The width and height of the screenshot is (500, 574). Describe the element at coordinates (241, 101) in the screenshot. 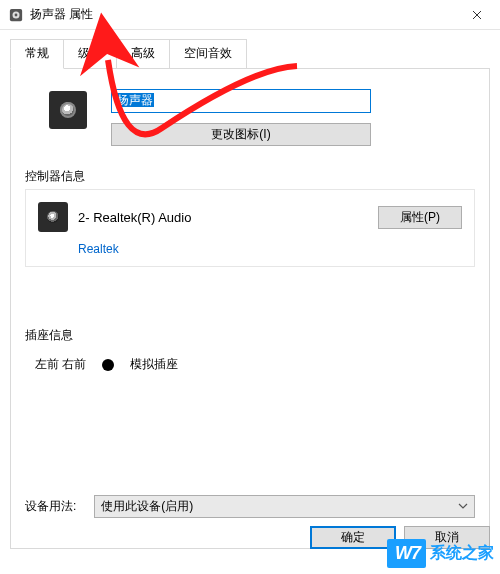

I see `device-name-input: 扬声器` at that location.